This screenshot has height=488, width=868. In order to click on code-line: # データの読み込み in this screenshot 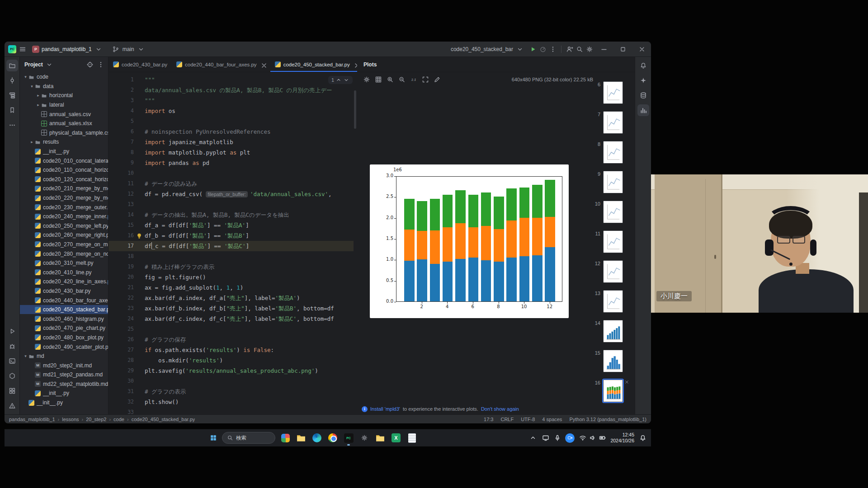, I will do `click(250, 183)`.